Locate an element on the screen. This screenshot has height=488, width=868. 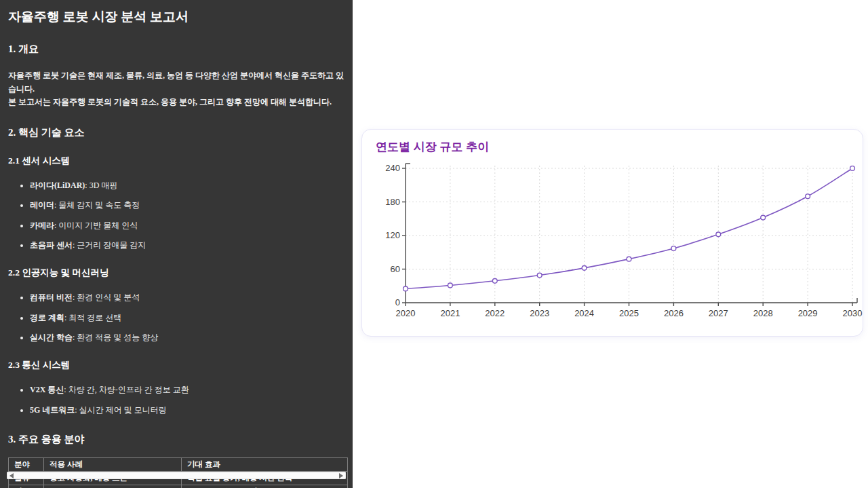
bullet-list: 라이다(LiDAR): 3D 매핑레이더: 물체 감지 및 속도 측정카메라: … is located at coordinates (176, 216).